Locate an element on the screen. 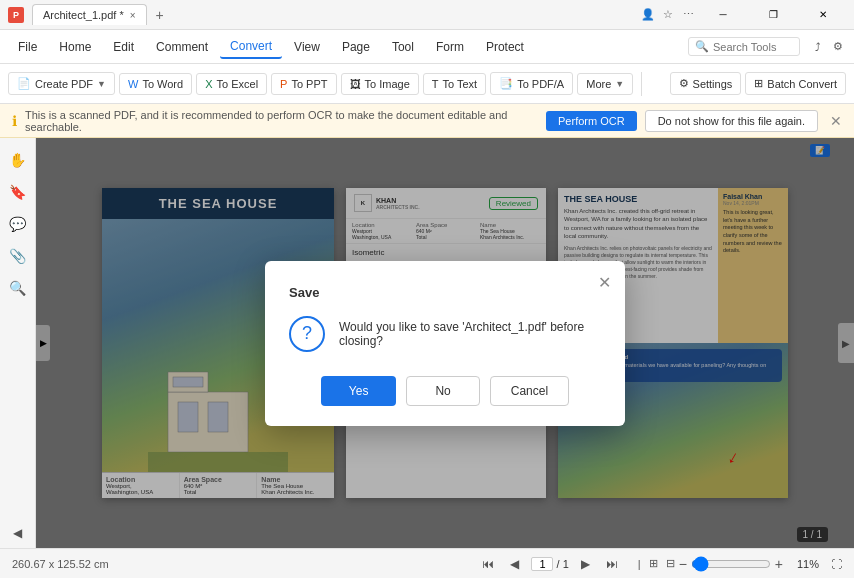 Image resolution: width=854 pixels, height=578 pixels. perform-ocr-button: Perform OCR is located at coordinates (592, 121).